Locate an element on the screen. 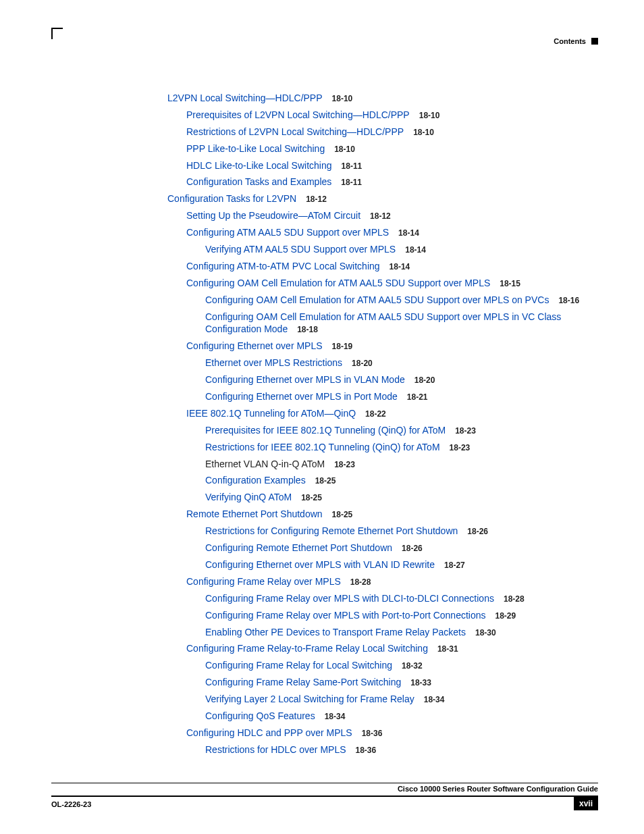 The width and height of the screenshot is (644, 834). toc-link: Configuring Frame Relay over MPLS is located at coordinates (263, 581).